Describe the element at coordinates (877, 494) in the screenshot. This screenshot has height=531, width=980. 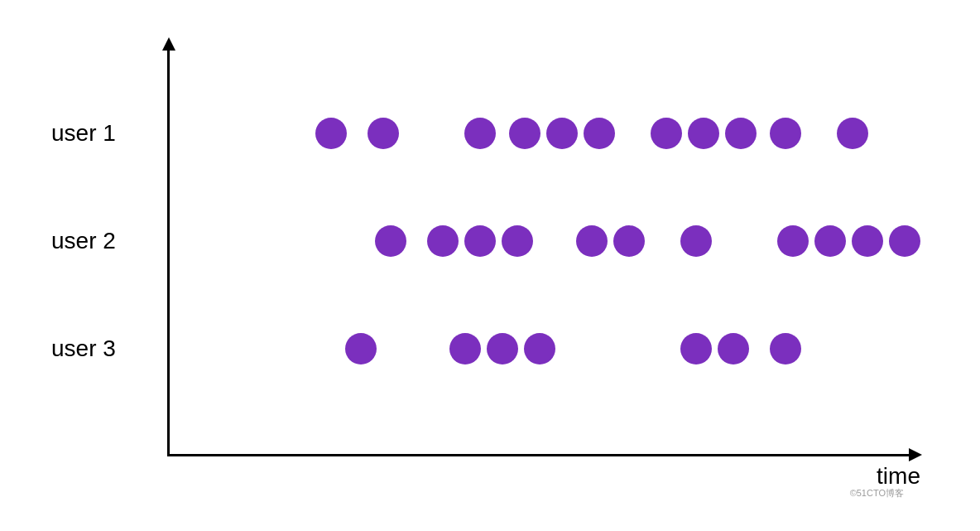
I see `watermark: ©51CTO博客` at that location.